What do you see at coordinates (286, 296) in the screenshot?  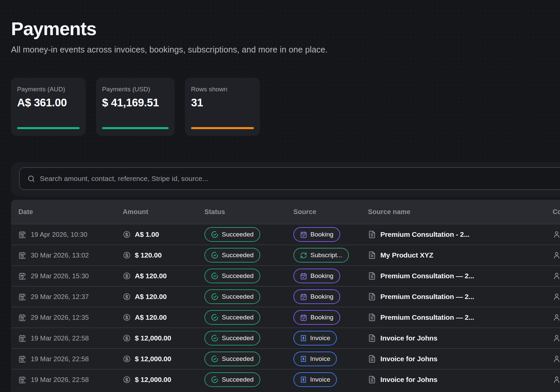 I see `table-row: 29 Mar 2026, 12:37 A$ 120.00 Succeeded` at bounding box center [286, 296].